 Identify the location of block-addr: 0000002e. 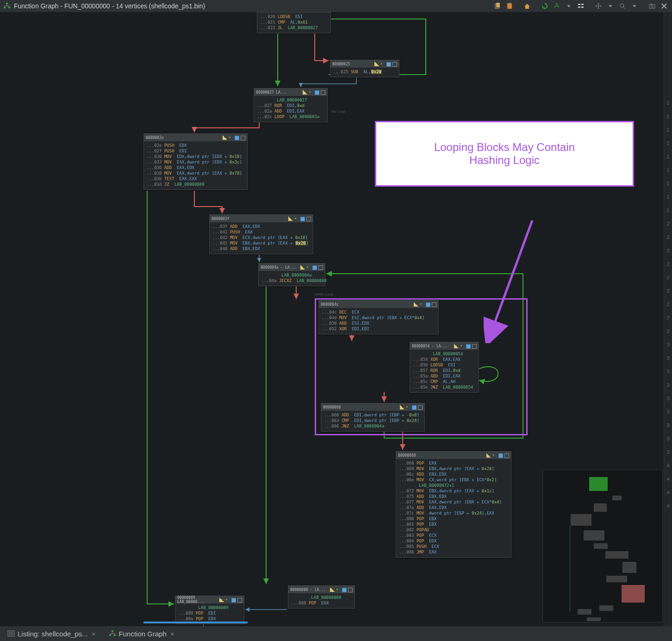
(155, 138).